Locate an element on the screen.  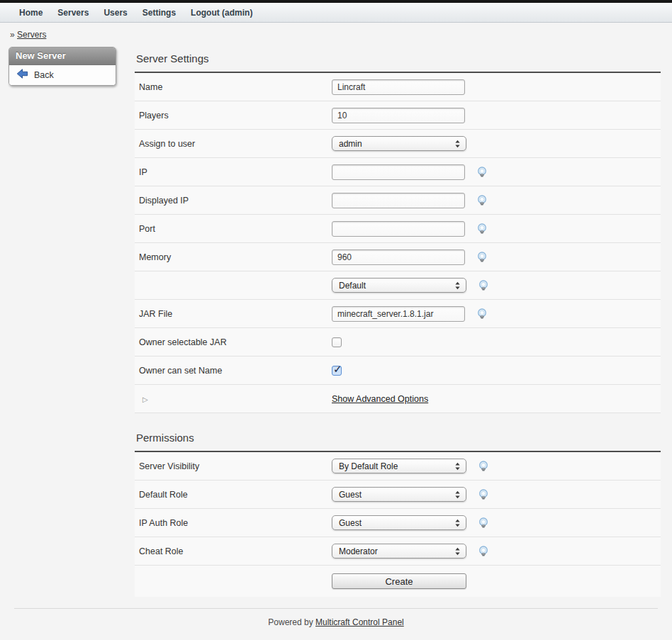
players-input is located at coordinates (398, 116).